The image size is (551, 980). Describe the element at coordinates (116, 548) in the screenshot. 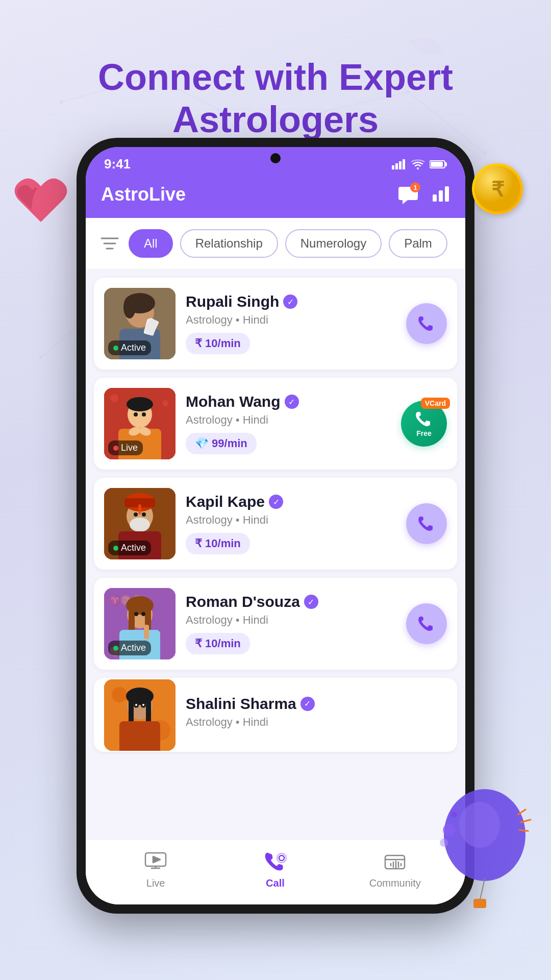

I see `status-dot-kapil` at that location.